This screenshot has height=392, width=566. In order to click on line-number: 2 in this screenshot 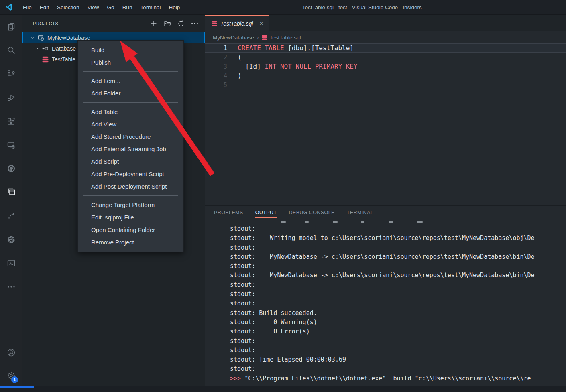, I will do `click(221, 57)`.